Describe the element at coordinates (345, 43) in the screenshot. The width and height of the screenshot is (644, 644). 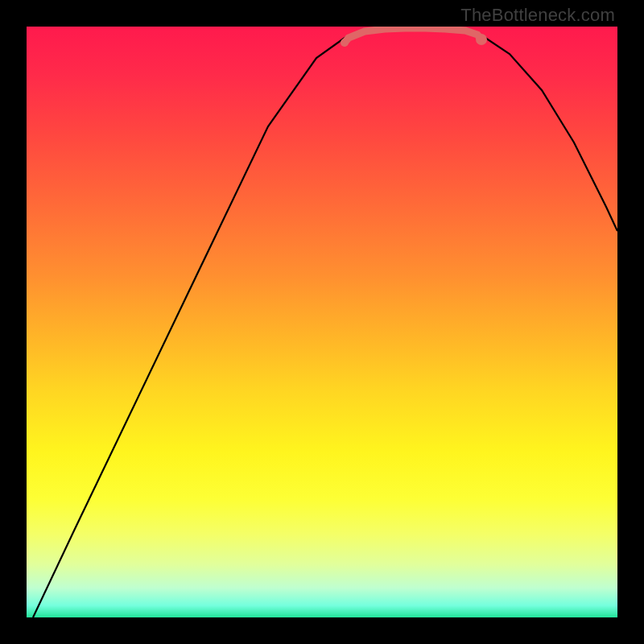
I see `highlight-dot-left` at that location.